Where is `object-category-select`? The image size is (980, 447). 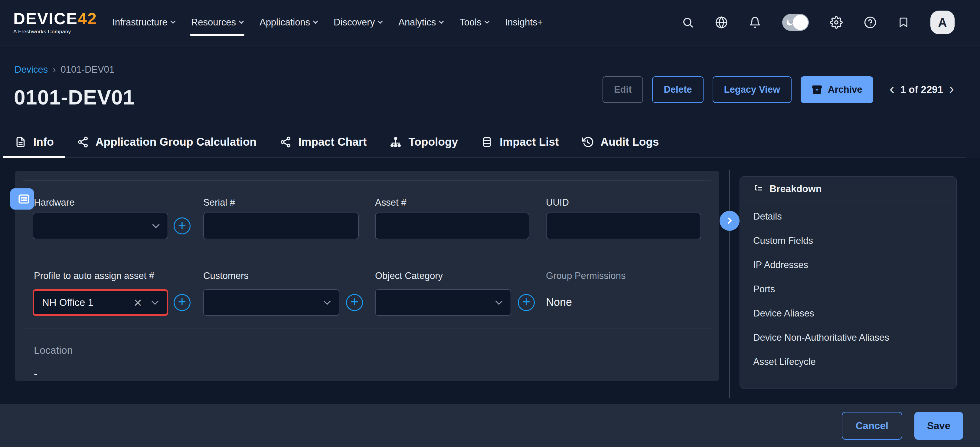 object-category-select is located at coordinates (443, 303).